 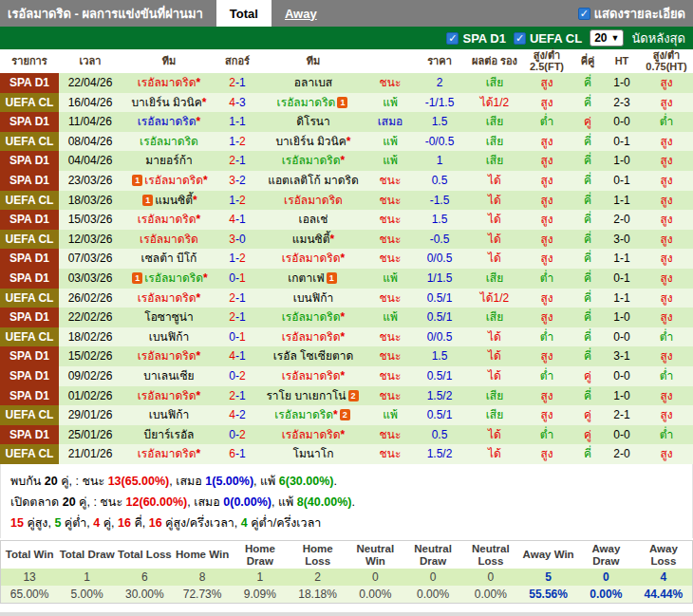 I want to click on team-name: เกตาเฟ่, so click(x=306, y=278).